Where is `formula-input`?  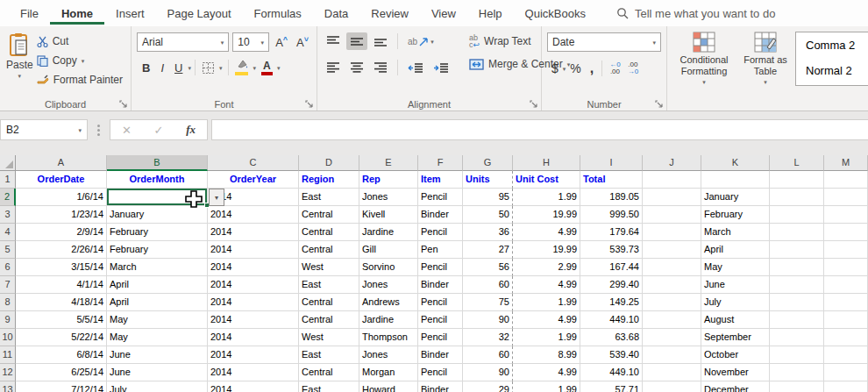
formula-input is located at coordinates (540, 130).